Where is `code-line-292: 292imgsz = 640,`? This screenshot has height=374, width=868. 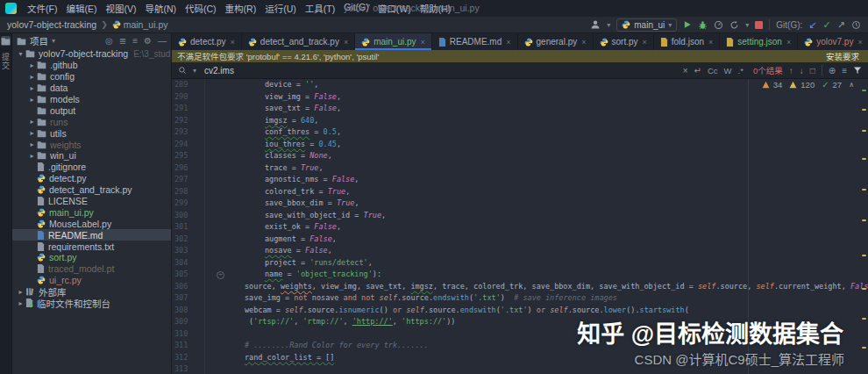 code-line-292: 292imgsz = 640, is located at coordinates (520, 121).